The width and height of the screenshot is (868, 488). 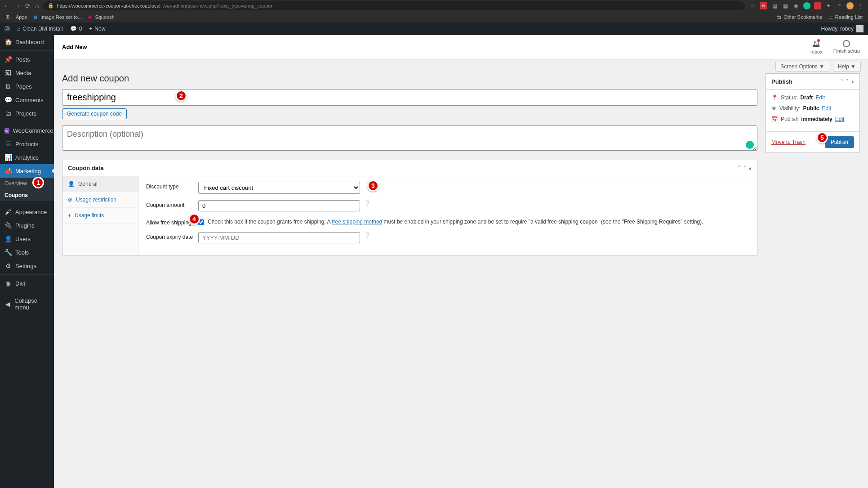 What do you see at coordinates (69, 215) in the screenshot?
I see `limits-icon: +` at bounding box center [69, 215].